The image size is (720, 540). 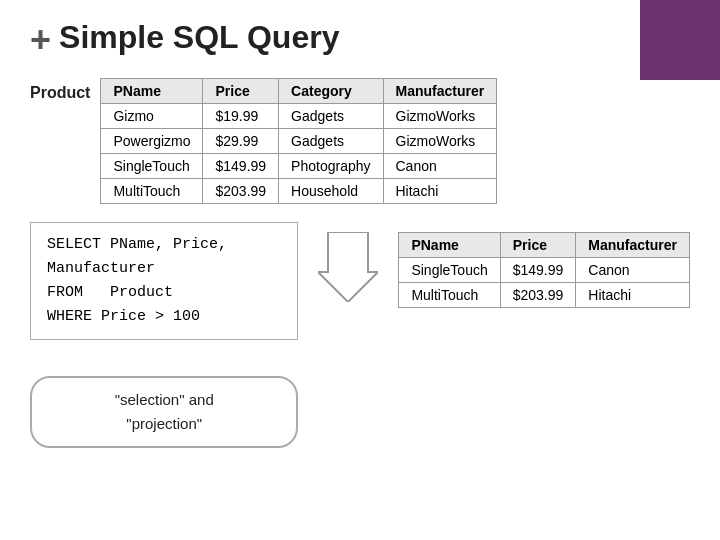 I want to click on sql-block: SELECT PName, Price, Manufacturer FROM P…, so click(x=164, y=281).